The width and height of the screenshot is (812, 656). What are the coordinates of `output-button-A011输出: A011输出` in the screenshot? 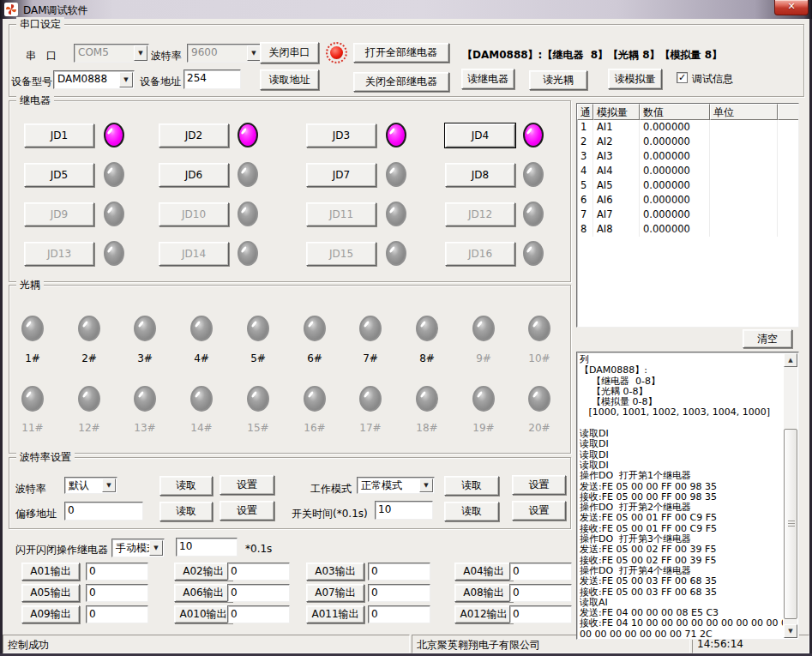 It's located at (335, 614).